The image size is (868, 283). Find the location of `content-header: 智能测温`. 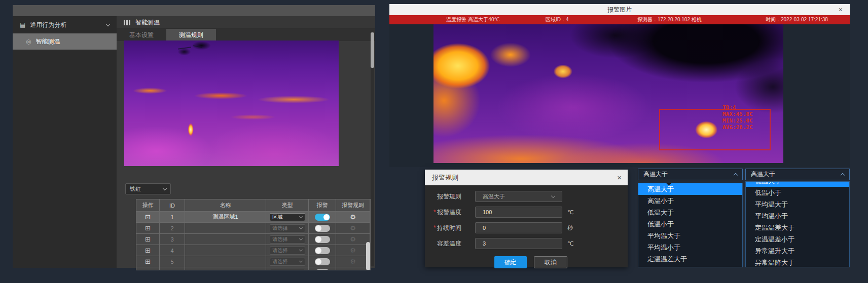

content-header: 智能测温 is located at coordinates (246, 22).